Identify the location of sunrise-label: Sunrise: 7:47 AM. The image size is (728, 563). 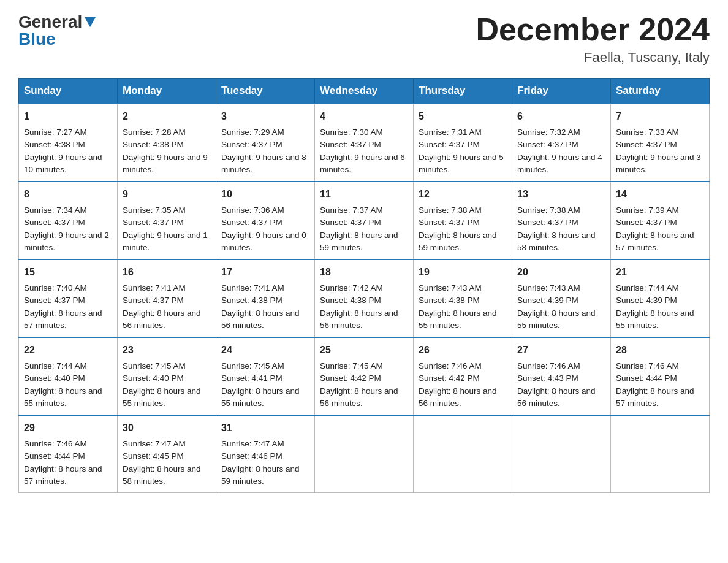
(252, 444).